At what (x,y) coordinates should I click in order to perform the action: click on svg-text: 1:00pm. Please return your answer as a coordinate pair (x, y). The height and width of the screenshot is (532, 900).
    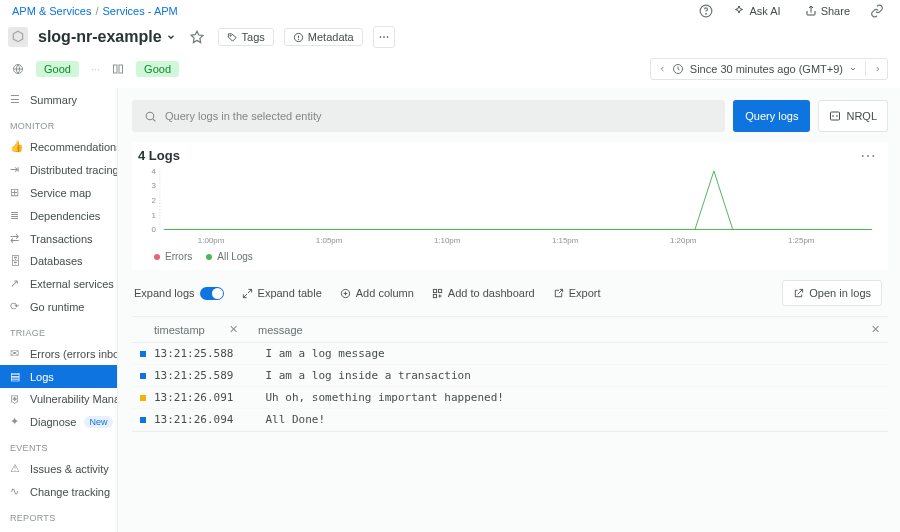
    Looking at the image, I should click on (212, 240).